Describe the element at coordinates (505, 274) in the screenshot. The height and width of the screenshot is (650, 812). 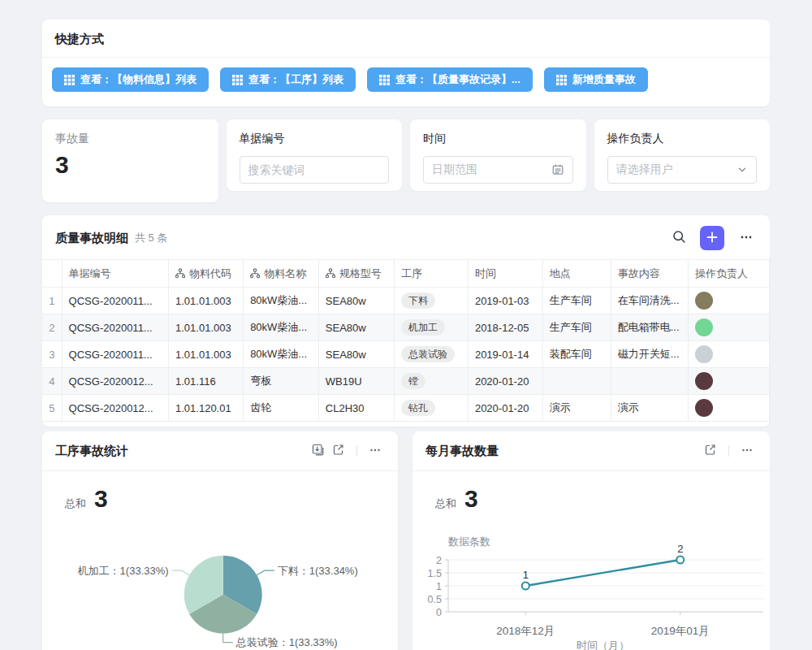
I see `column-header-5: 时间` at that location.